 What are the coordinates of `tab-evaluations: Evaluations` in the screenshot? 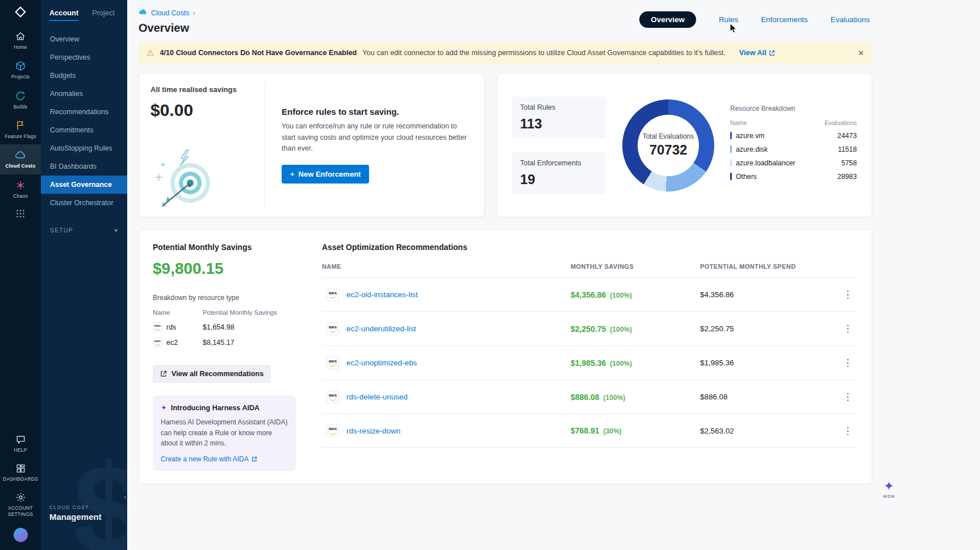 It's located at (851, 19).